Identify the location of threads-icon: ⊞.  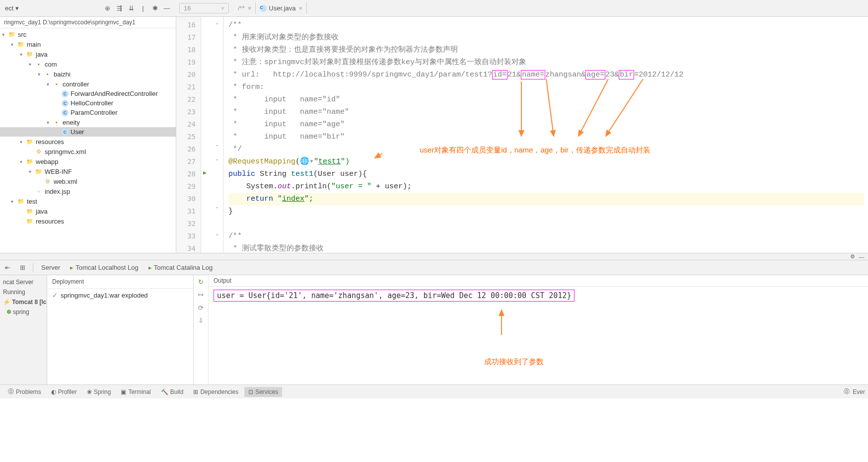
(22, 268).